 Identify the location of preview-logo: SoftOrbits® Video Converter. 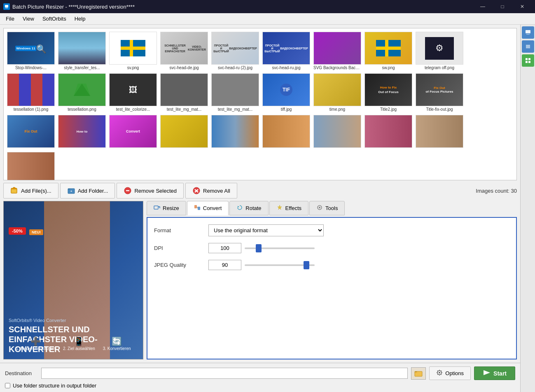
(73, 320).